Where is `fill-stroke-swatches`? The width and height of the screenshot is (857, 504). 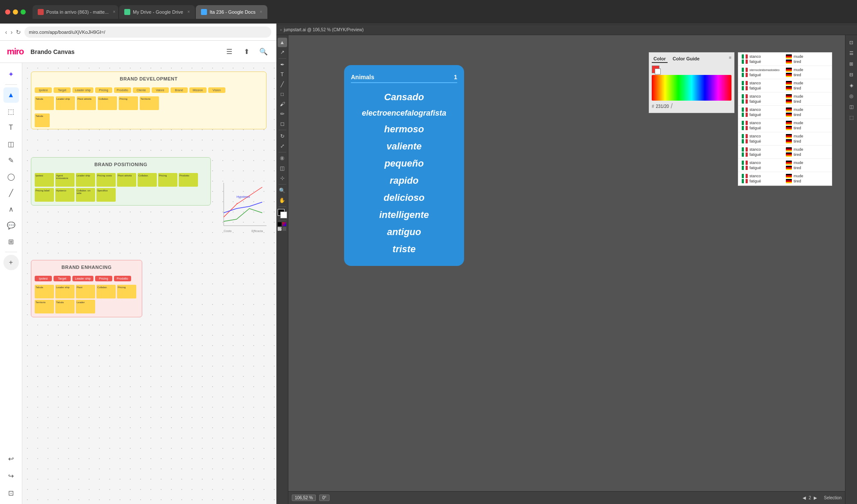
fill-stroke-swatches is located at coordinates (282, 214).